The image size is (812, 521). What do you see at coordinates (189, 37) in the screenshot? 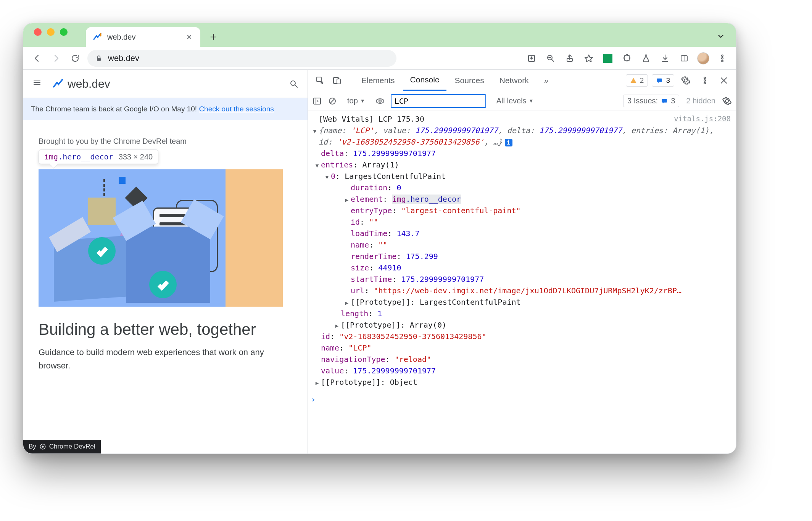
I see `tab-close-icon: ×` at bounding box center [189, 37].